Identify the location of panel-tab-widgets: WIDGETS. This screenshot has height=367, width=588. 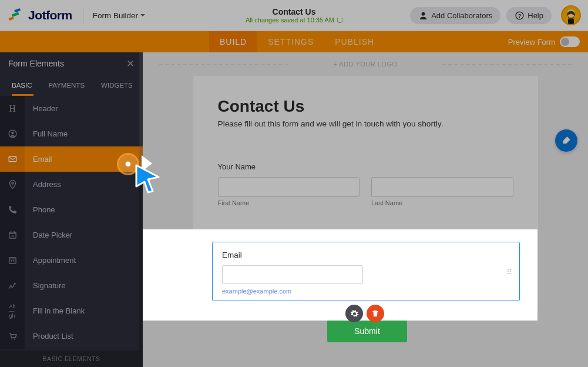
(117, 85).